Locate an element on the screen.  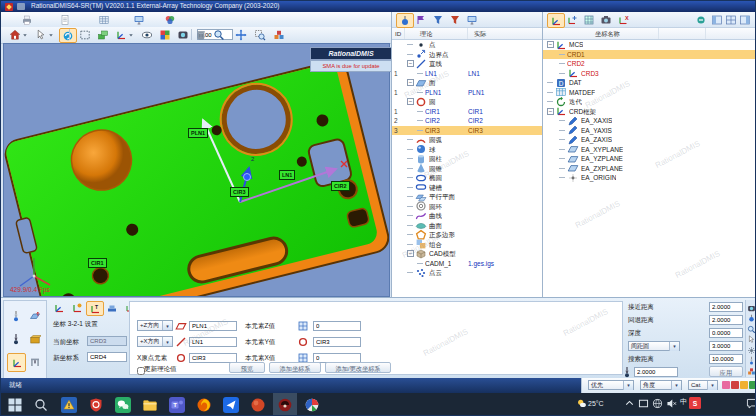
side-probe-ball-button is located at coordinates (751, 319).